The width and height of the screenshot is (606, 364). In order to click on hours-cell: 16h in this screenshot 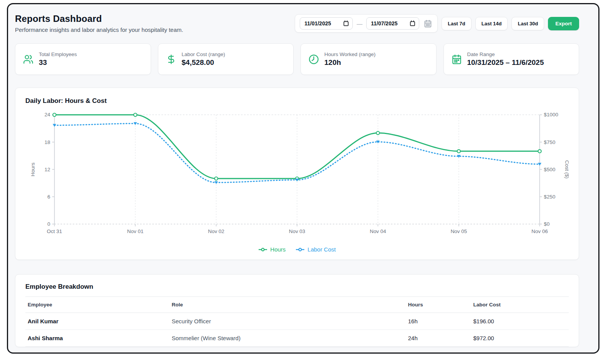, I will do `click(438, 321)`.